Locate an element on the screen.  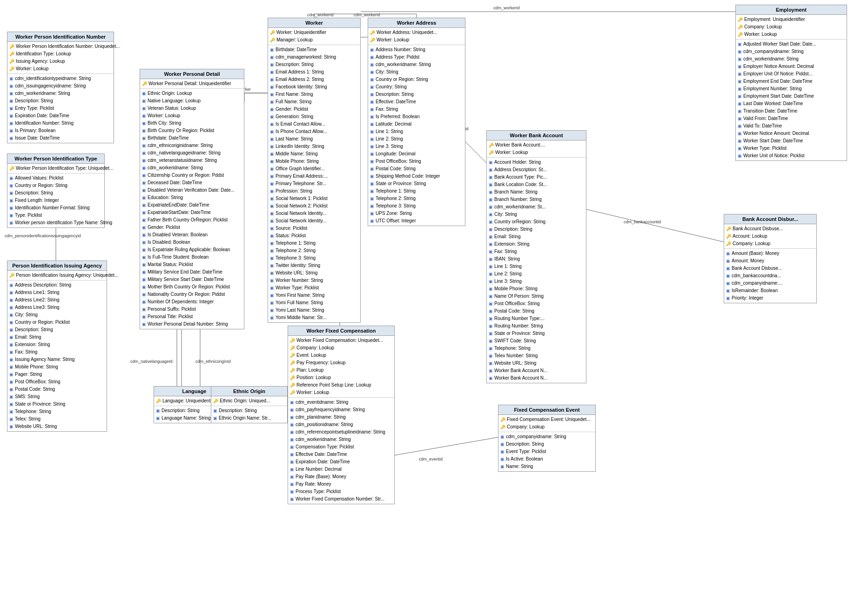
entity-row: 🔑Worker: Uniqueidentifier is located at coordinates (314, 33).